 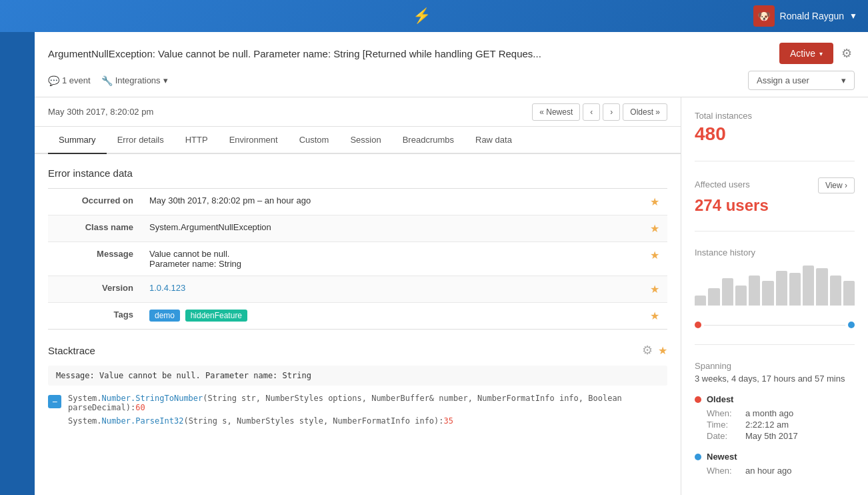 I want to click on integrations-item: 🔧 Integrations ▾, so click(x=135, y=81).